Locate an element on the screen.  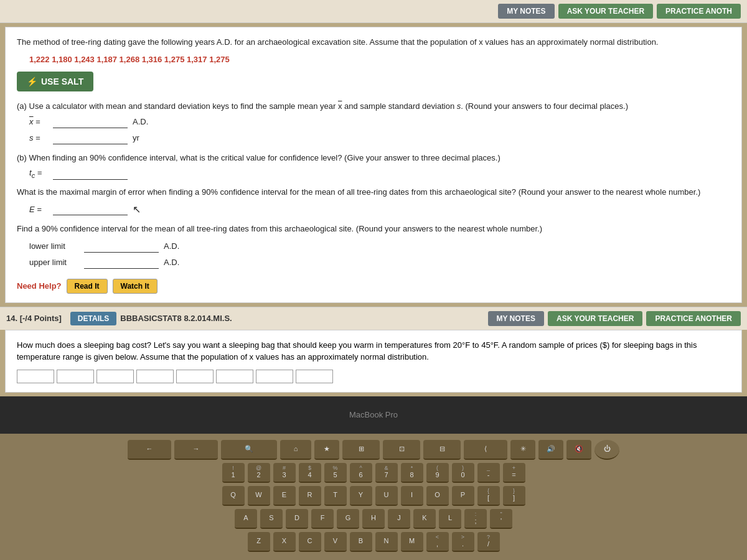
kb-row-home: A S D F G H J K L :; "' is located at coordinates (374, 519).